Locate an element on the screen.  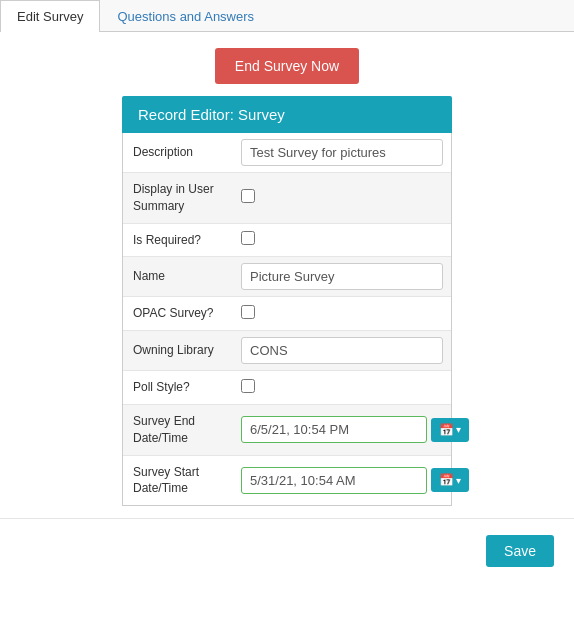
label-owning-library: Owning Library is located at coordinates (178, 350).